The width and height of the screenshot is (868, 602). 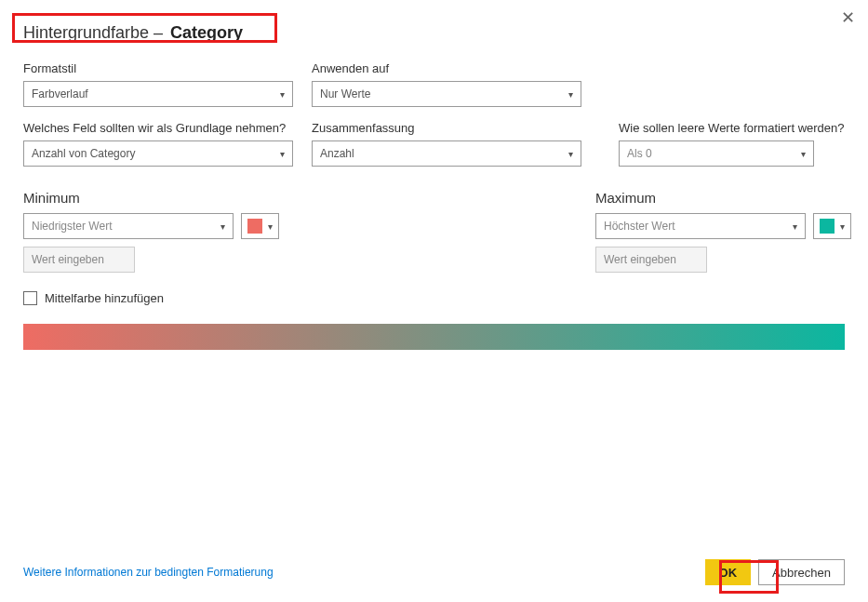 What do you see at coordinates (93, 33) in the screenshot?
I see `dialog-title-prefix: Hintergrundfarbe –` at bounding box center [93, 33].